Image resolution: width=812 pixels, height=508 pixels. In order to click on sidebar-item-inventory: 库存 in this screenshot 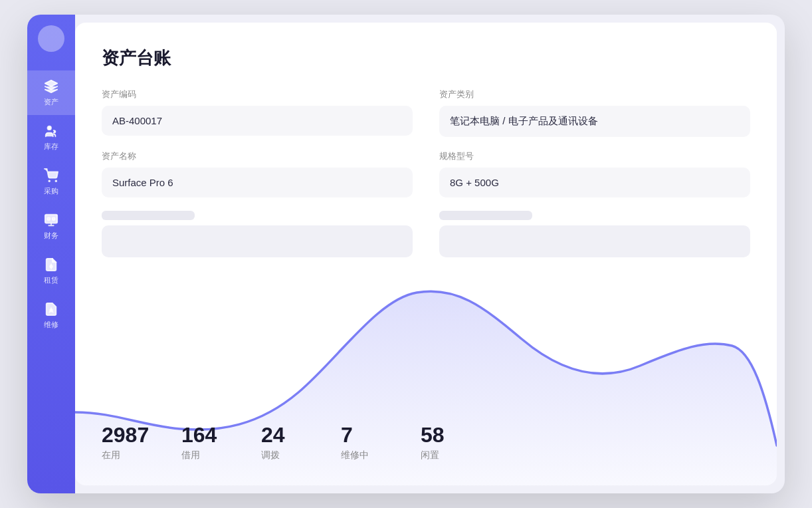, I will do `click(51, 137)`.